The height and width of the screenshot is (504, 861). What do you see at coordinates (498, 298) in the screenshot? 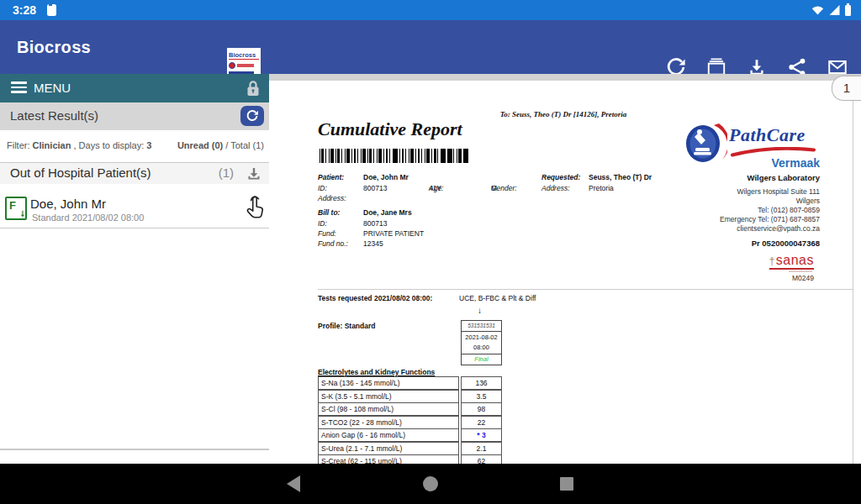
I see `tests-requested-value: UCE, B-FBC & Plt & Diff` at bounding box center [498, 298].